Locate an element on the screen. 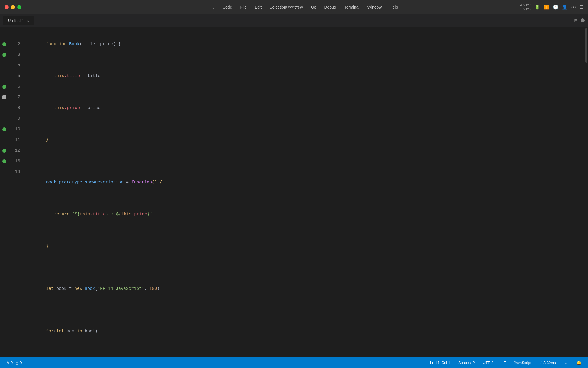  code-line-13: console.log(key) title, price, showDescr… is located at coordinates (307, 352).